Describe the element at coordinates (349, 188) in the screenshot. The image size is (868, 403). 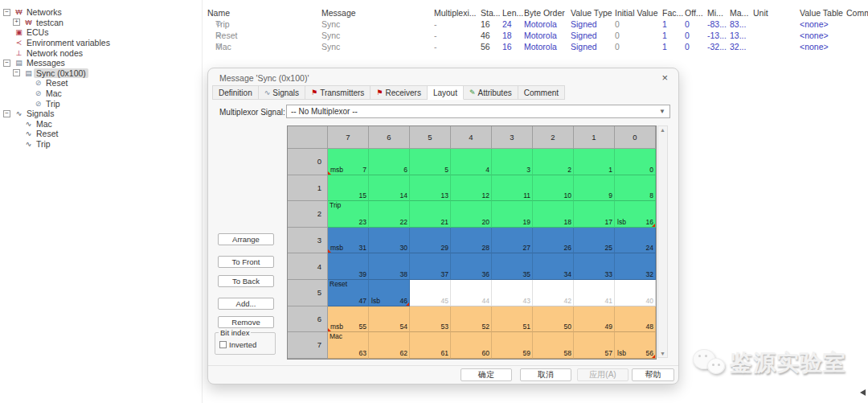
I see `bit-cell-15: 15` at that location.